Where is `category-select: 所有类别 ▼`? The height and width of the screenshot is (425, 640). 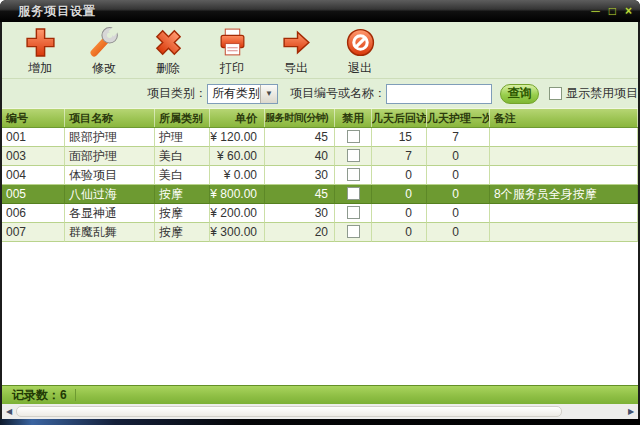 category-select: 所有类别 ▼ is located at coordinates (242, 94).